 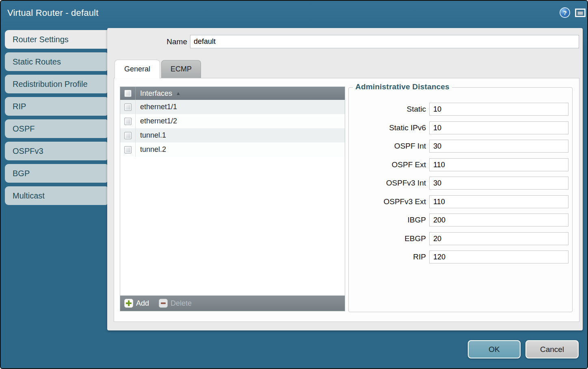 What do you see at coordinates (56, 84) in the screenshot?
I see `sidebar-item-redistribution-profile: Redistribution Profile` at bounding box center [56, 84].